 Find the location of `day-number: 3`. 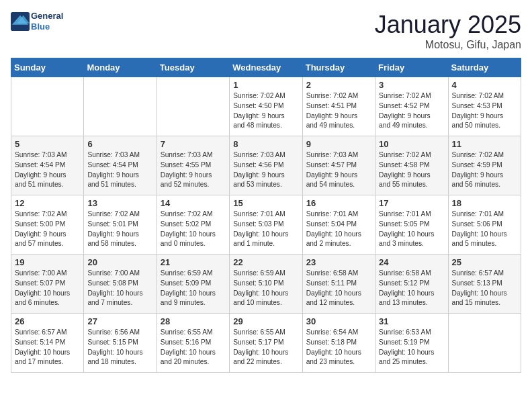

day-number: 3 is located at coordinates (411, 85).